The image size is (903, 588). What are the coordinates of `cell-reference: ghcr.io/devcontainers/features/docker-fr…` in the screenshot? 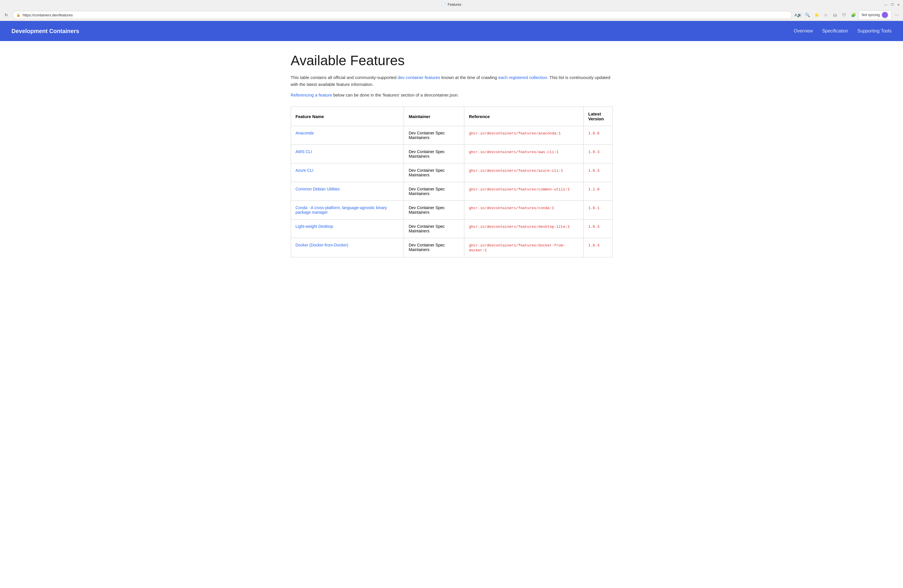 It's located at (524, 248).